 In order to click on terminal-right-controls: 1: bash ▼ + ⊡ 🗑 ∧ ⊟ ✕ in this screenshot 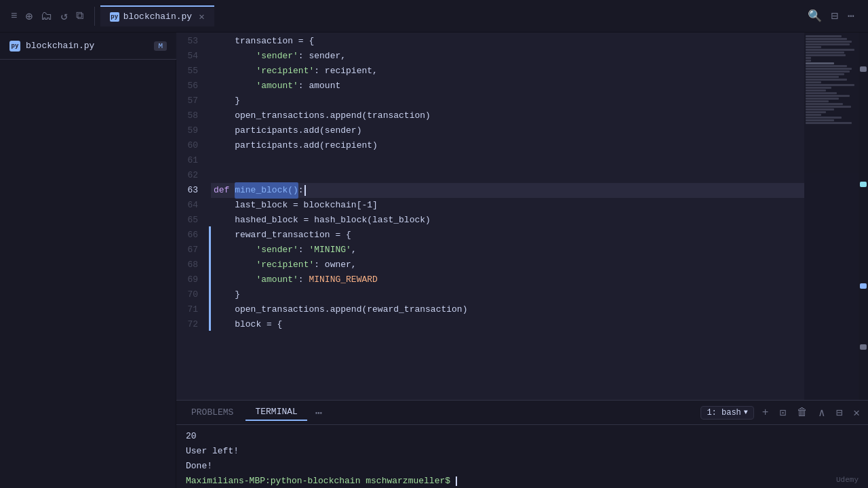, I will do `click(781, 413)`.